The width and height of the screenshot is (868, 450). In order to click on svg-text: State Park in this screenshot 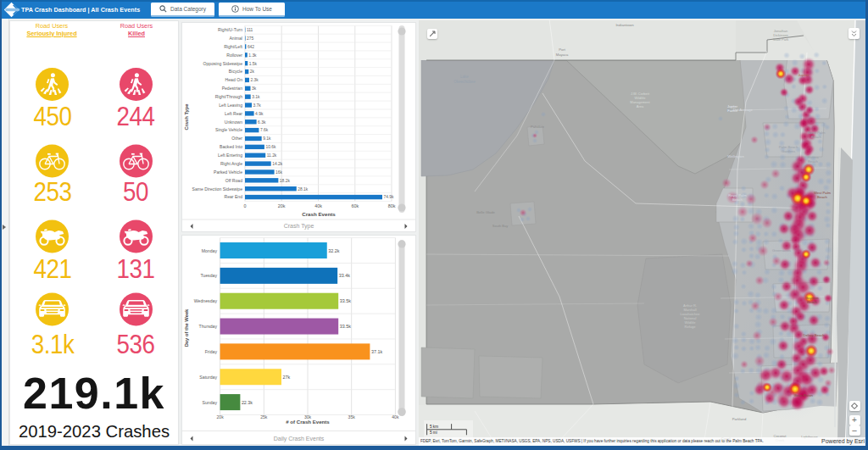, I will do `click(782, 39)`.